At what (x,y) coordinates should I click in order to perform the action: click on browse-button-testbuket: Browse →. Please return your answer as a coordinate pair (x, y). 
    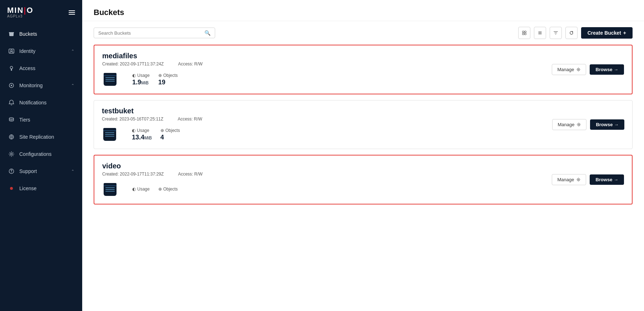
    Looking at the image, I should click on (607, 124).